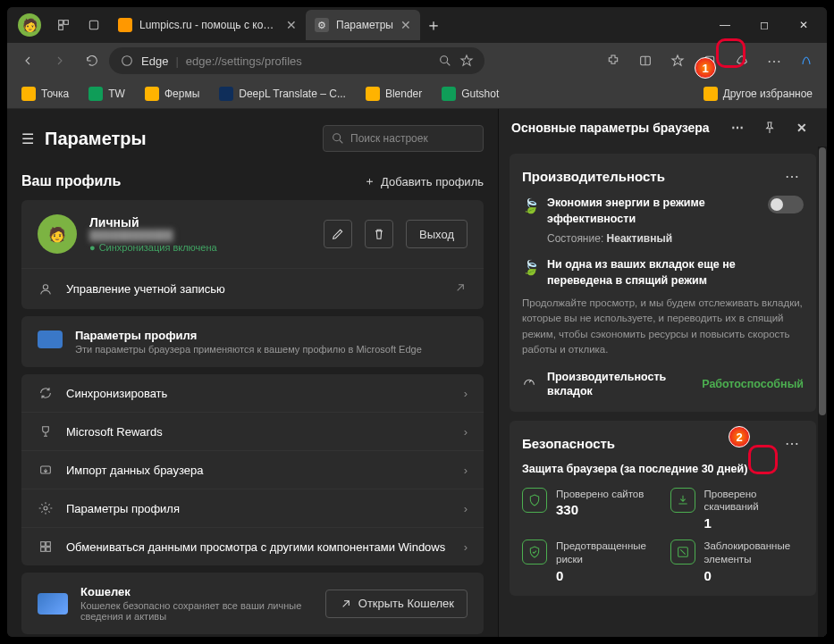  I want to click on performance-icon, so click(742, 61).